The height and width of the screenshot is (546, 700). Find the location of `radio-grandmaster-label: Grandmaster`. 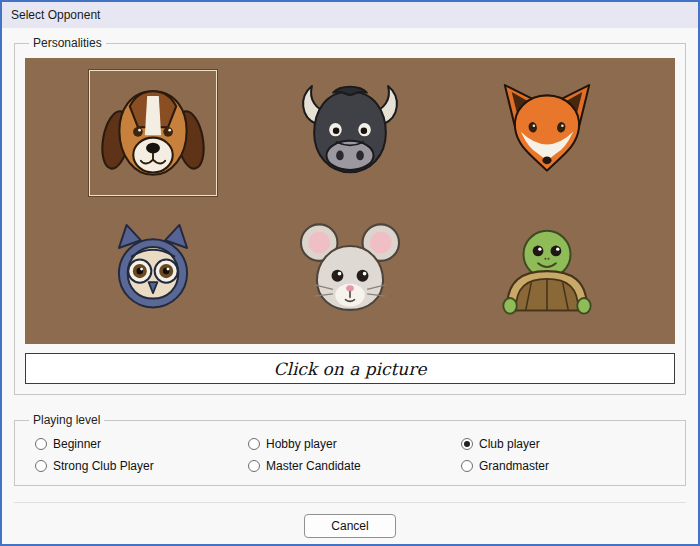

radio-grandmaster-label: Grandmaster is located at coordinates (514, 466).